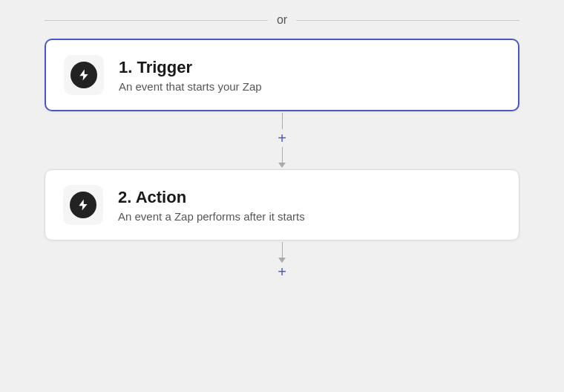 This screenshot has height=392, width=564. I want to click on or-label: or, so click(282, 20).